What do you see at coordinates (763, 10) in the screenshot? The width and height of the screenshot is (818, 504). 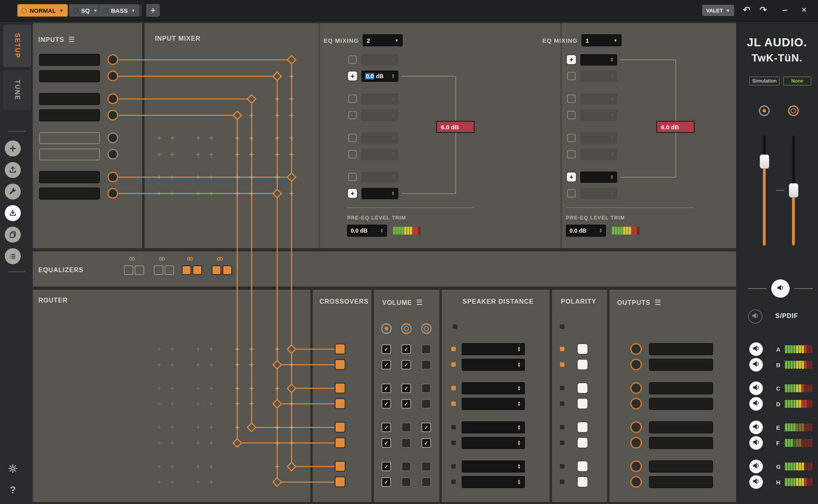 I see `redo-button: ↷` at bounding box center [763, 10].